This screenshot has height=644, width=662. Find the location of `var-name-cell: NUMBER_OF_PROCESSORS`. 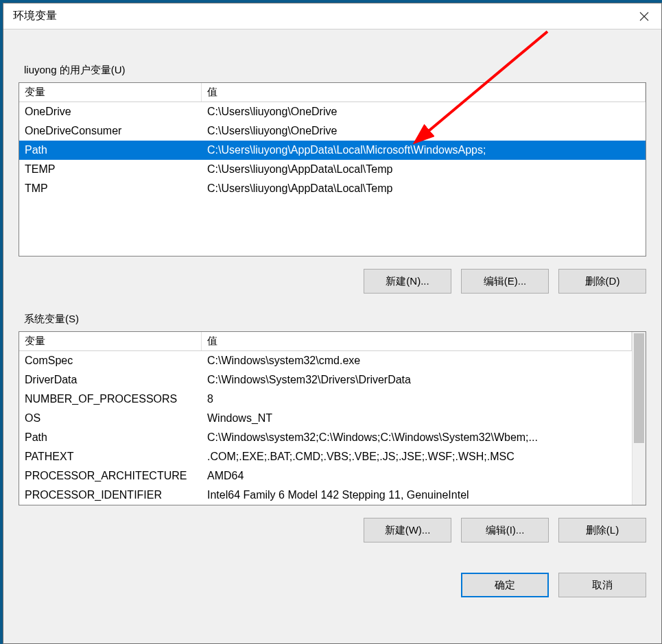

var-name-cell: NUMBER_OF_PROCESSORS is located at coordinates (110, 399).